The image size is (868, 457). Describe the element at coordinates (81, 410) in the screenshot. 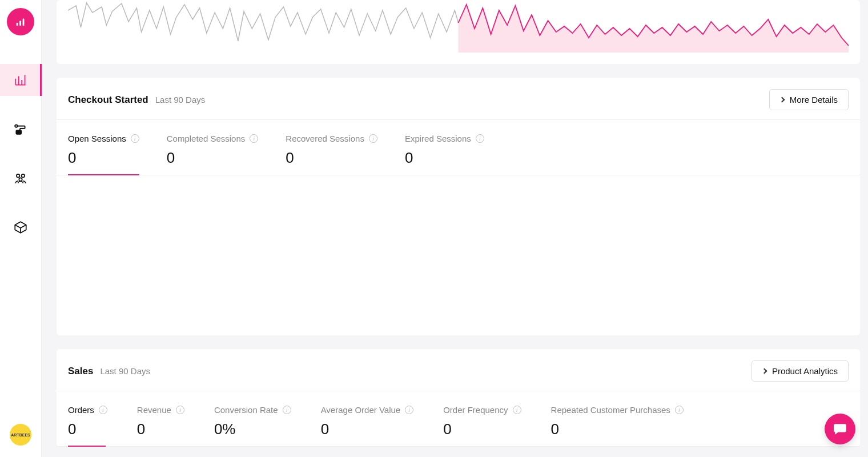

I see `tab-label: Orders` at that location.